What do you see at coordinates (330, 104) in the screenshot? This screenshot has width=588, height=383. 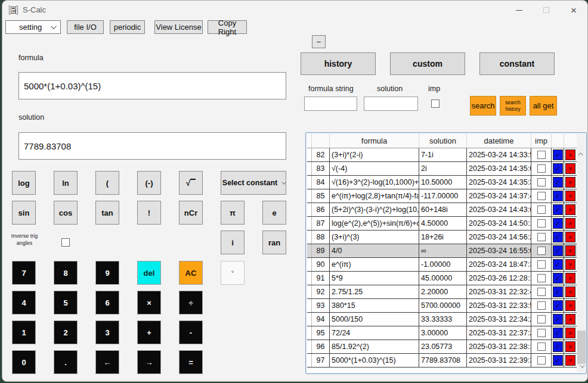 I see `formula-string-input` at bounding box center [330, 104].